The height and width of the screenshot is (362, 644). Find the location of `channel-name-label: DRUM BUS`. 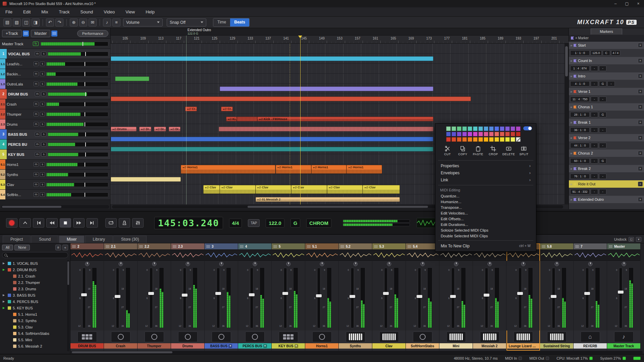

channel-name-label: DRUM BUS is located at coordinates (87, 346).